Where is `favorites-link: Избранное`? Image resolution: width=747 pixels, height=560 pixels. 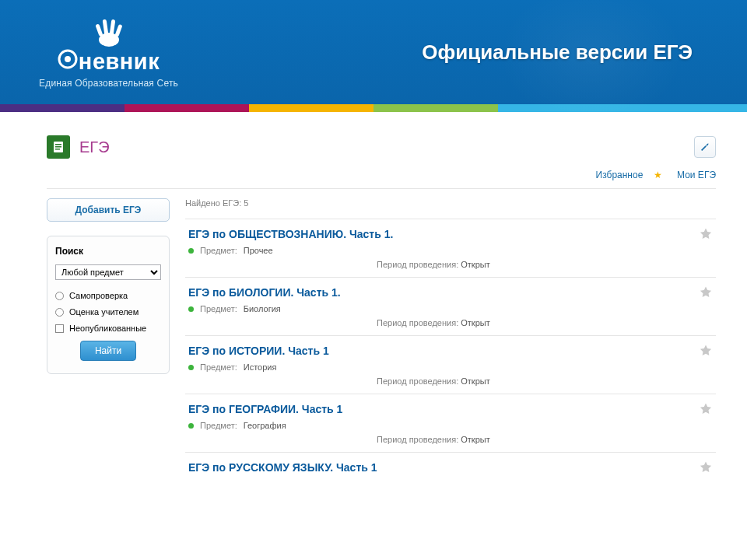
favorites-link: Избранное is located at coordinates (619, 175).